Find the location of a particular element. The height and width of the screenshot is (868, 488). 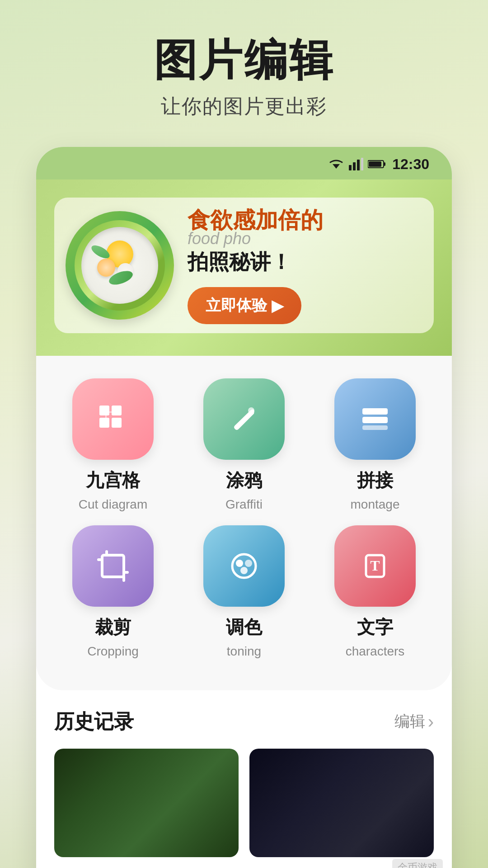

graffiti-label-cn: 涂鸦 is located at coordinates (244, 480).